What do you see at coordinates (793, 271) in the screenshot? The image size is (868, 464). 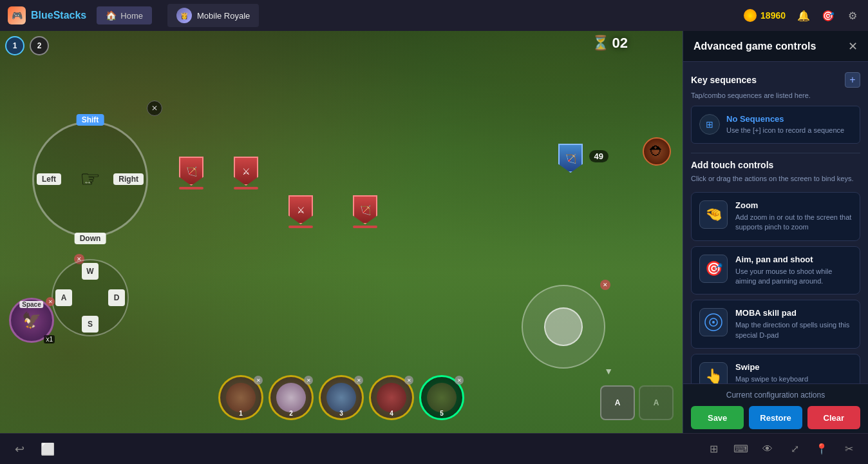 I see `aim-control-info: Aim, pan and shoot Use your mouse to sho…` at bounding box center [793, 271].